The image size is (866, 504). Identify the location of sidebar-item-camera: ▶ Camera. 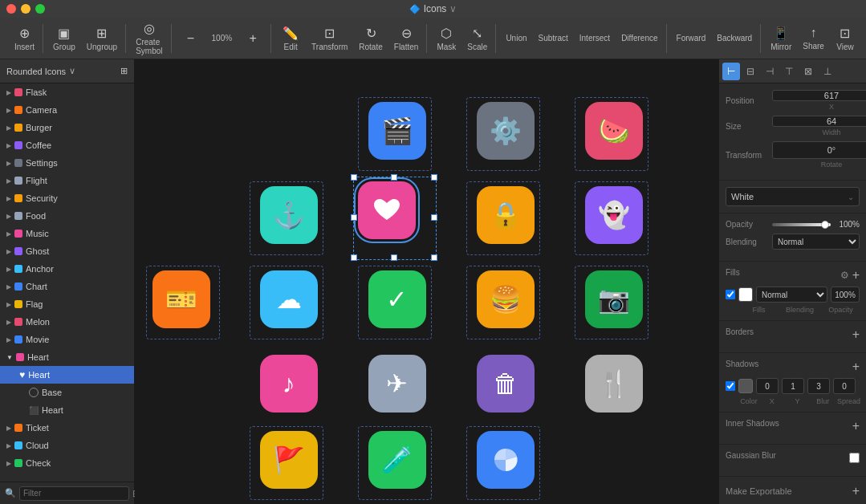
(67, 110).